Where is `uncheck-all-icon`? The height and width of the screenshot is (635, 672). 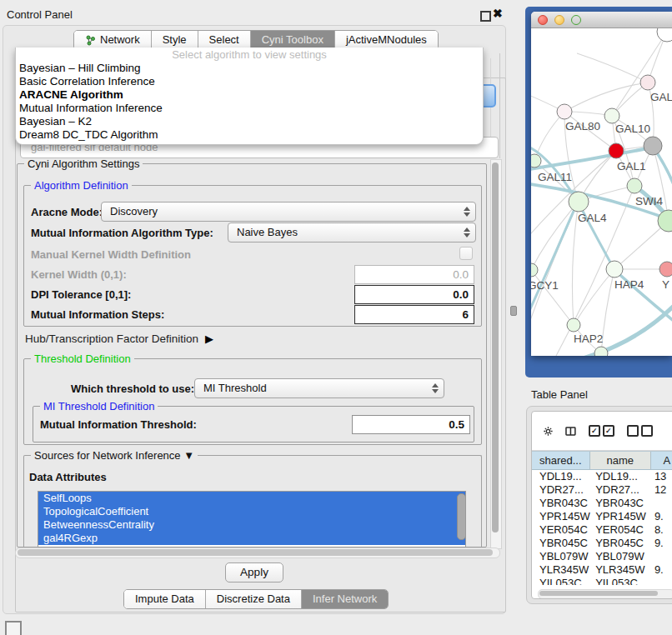
uncheck-all-icon is located at coordinates (640, 431).